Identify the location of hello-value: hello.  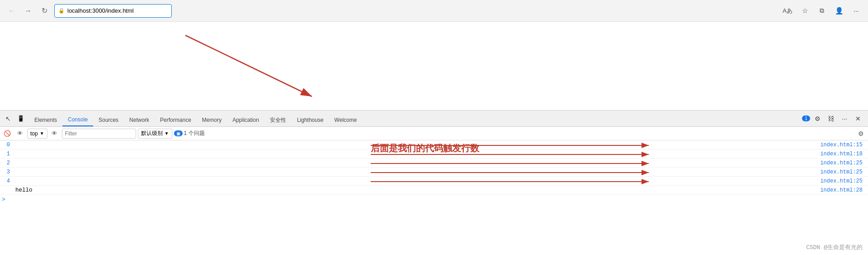
(417, 190).